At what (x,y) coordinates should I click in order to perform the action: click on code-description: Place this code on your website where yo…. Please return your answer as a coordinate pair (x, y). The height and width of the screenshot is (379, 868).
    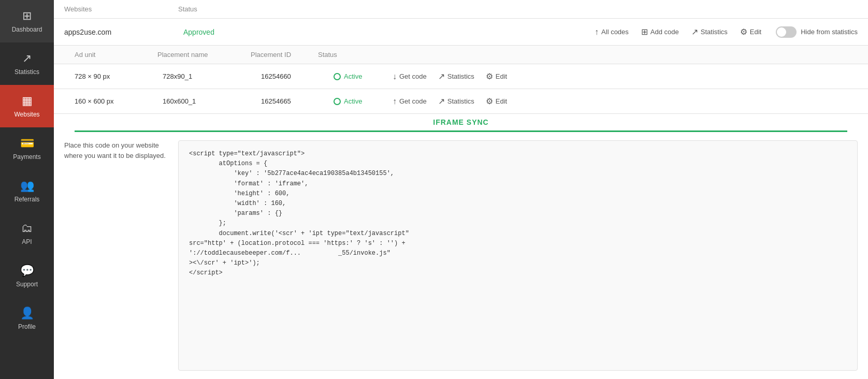
    Looking at the image, I should click on (116, 256).